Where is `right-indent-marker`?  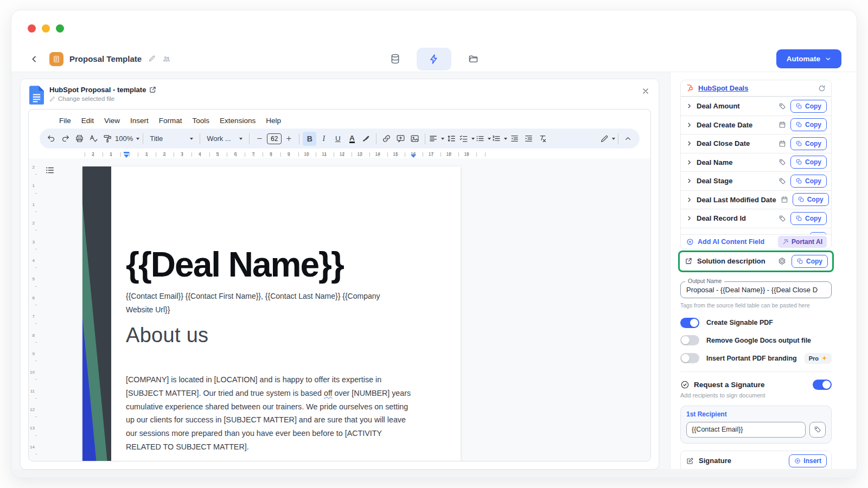
right-indent-marker is located at coordinates (413, 156).